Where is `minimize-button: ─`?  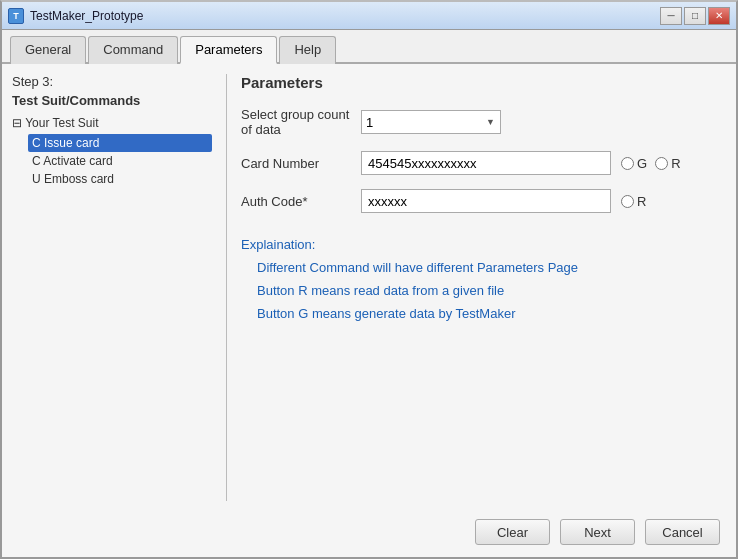 minimize-button: ─ is located at coordinates (671, 16).